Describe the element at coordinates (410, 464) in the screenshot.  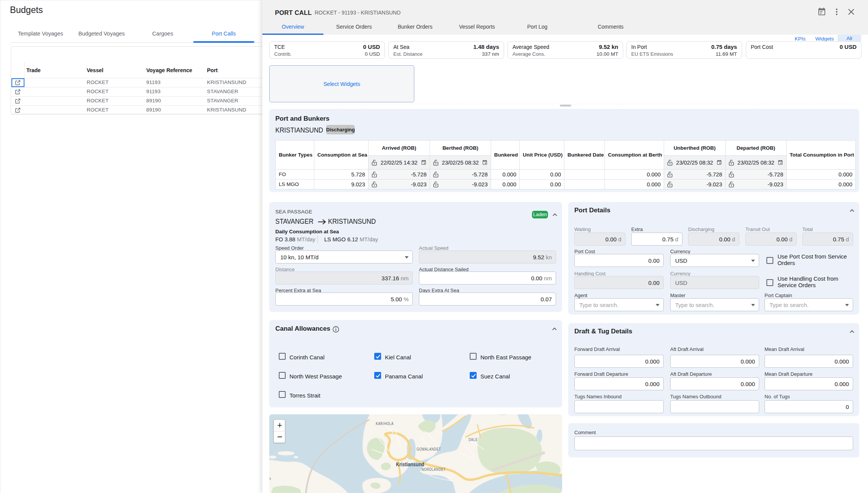
I see `svg-text: Kristiansund` at that location.